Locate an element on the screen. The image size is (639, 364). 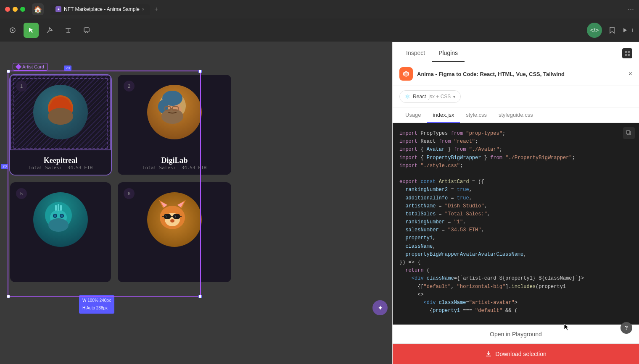
grid-icon is located at coordinates (627, 53).